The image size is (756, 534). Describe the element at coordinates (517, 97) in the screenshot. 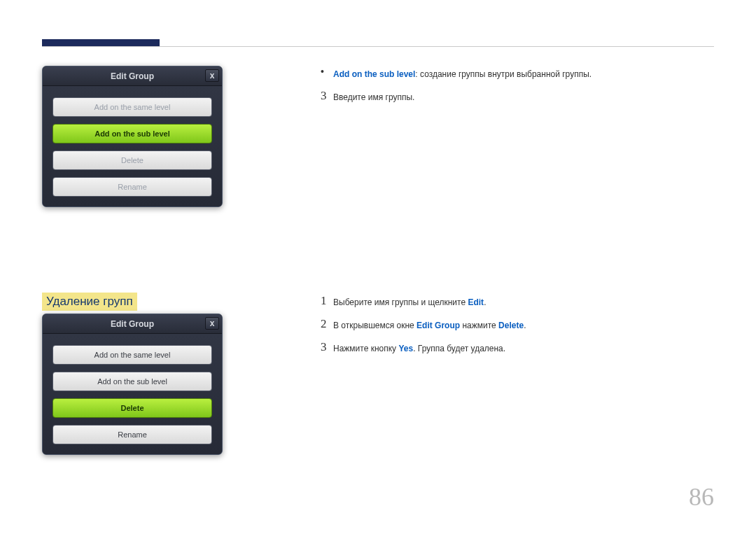

I see `step-row: 3 Введите имя группы.` at that location.